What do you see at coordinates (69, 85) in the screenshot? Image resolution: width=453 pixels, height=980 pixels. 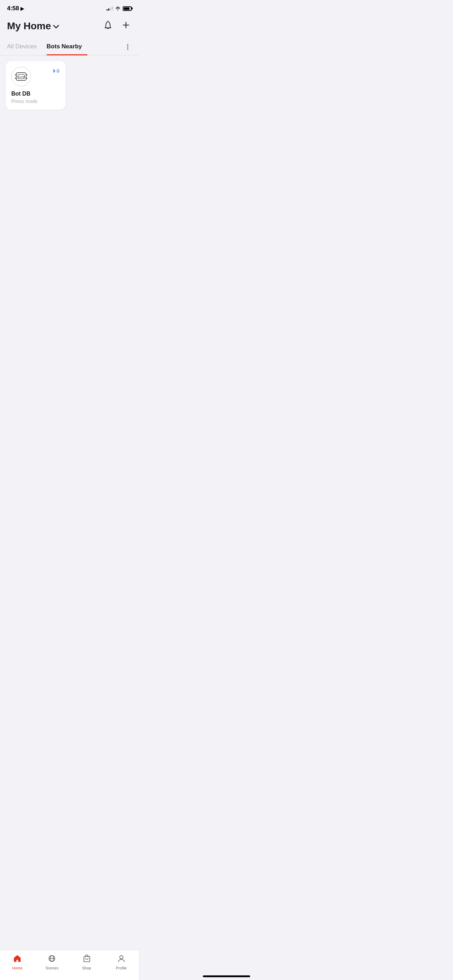 I see `content-area: SwitchBot Bot DB Press mode` at bounding box center [69, 85].